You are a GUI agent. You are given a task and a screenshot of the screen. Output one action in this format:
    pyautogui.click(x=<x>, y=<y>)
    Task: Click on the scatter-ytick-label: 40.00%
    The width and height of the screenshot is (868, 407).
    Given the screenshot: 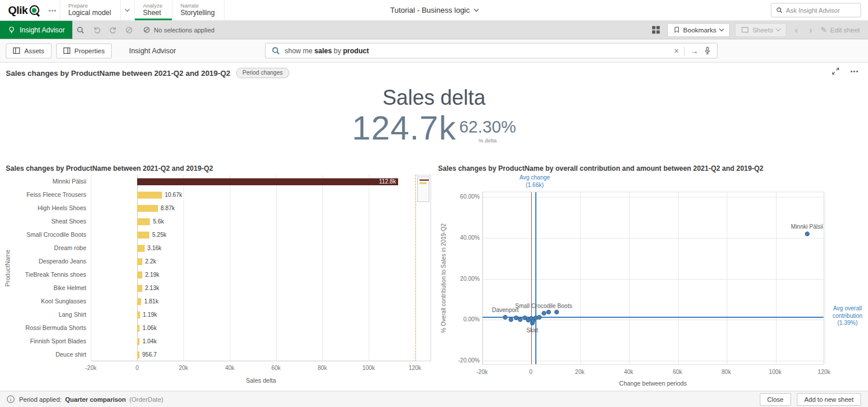 What is the action you would take?
    pyautogui.click(x=470, y=237)
    